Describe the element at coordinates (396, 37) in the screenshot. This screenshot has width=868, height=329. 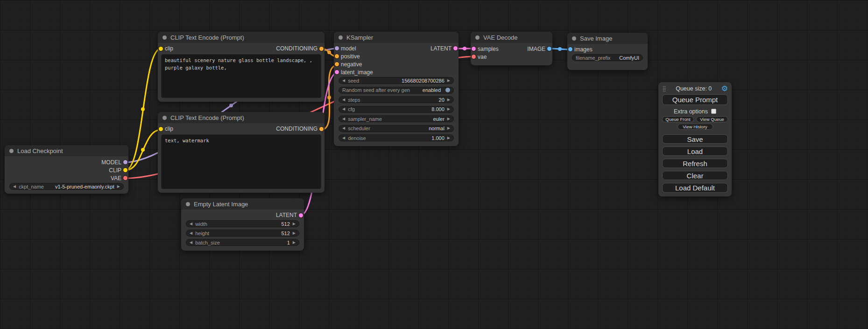
I see `node-title-bar: KSampler` at that location.